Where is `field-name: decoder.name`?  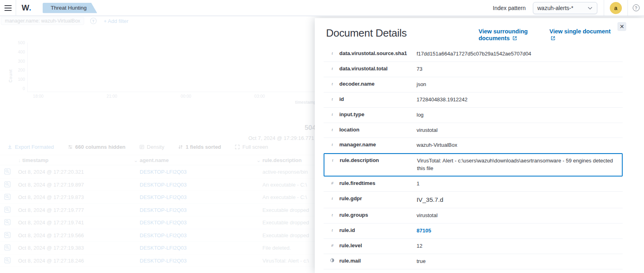
field-name: decoder.name is located at coordinates (378, 84).